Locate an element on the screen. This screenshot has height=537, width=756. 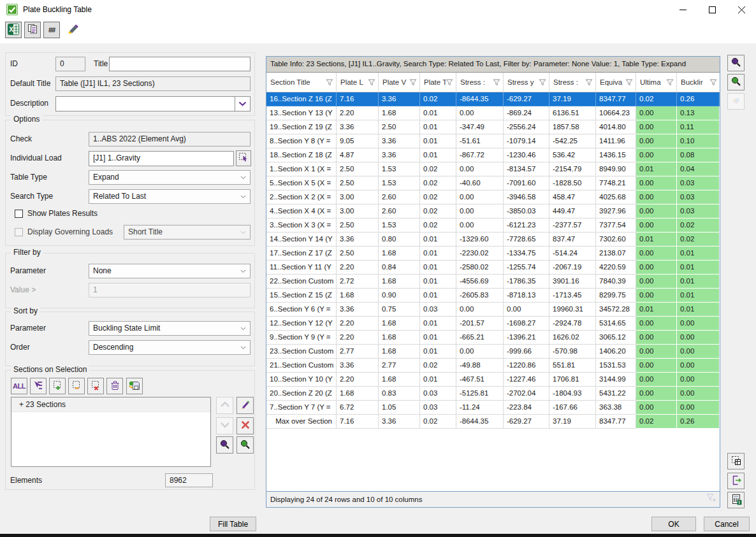
table-cell: 7377.54 is located at coordinates (616, 226).